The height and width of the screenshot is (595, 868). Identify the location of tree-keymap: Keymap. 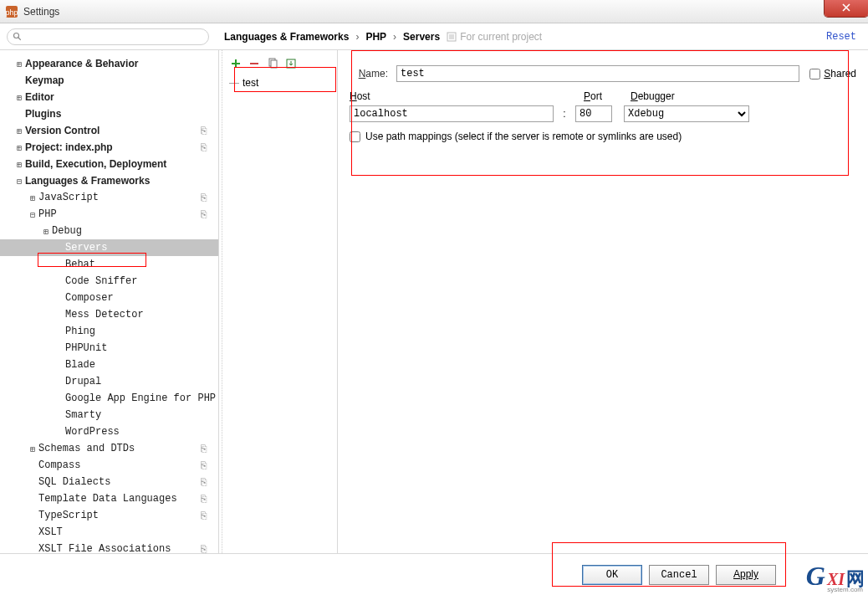
(109, 80).